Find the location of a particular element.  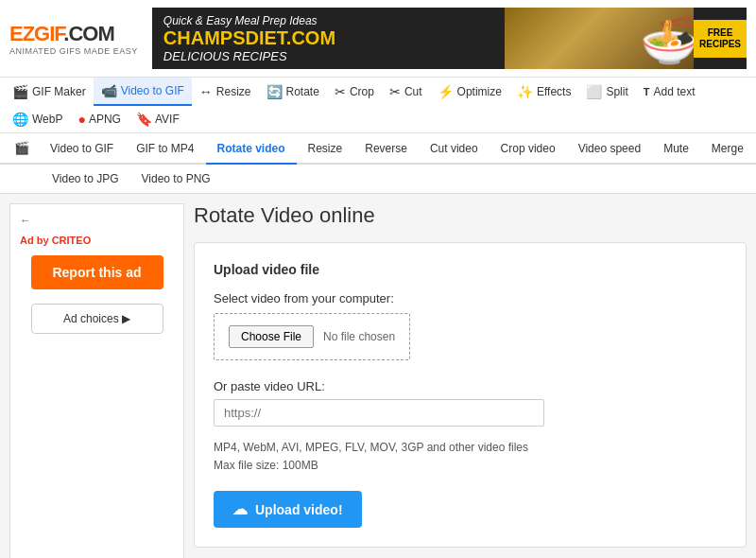

criteo-brand: CRITEO is located at coordinates (72, 240).